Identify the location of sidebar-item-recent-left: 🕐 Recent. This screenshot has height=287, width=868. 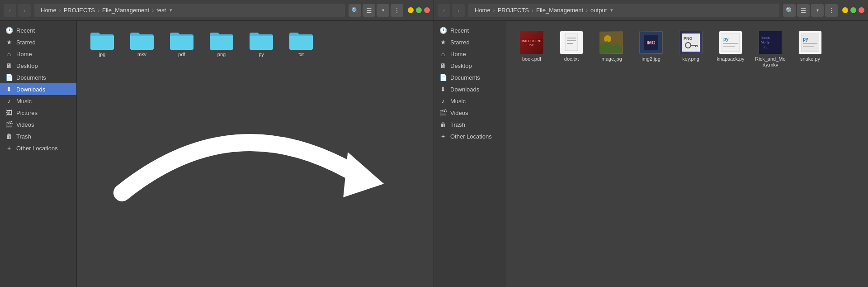
(38, 30).